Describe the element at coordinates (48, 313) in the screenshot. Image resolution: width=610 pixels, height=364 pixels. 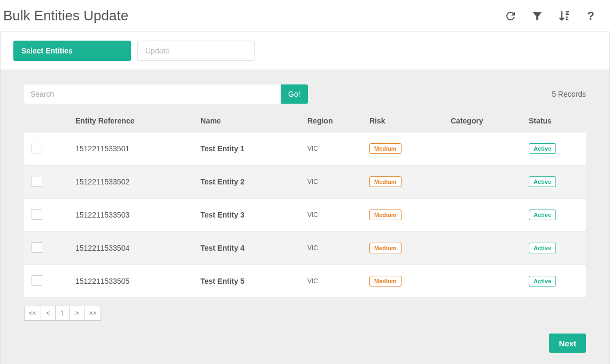
I see `page-prev-button: <` at that location.